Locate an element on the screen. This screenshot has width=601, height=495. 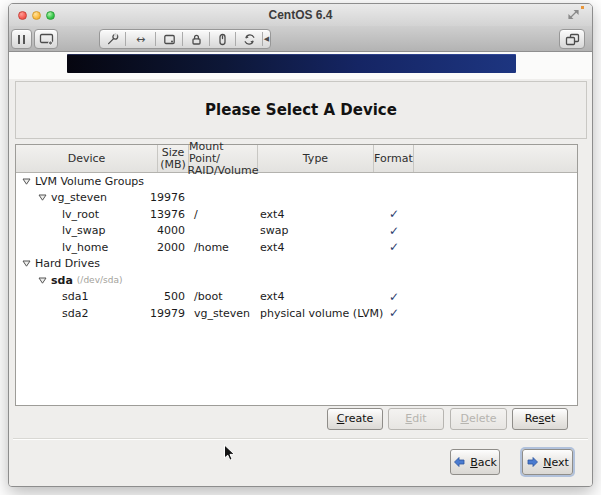
page-title: Please Select A Device is located at coordinates (301, 110).